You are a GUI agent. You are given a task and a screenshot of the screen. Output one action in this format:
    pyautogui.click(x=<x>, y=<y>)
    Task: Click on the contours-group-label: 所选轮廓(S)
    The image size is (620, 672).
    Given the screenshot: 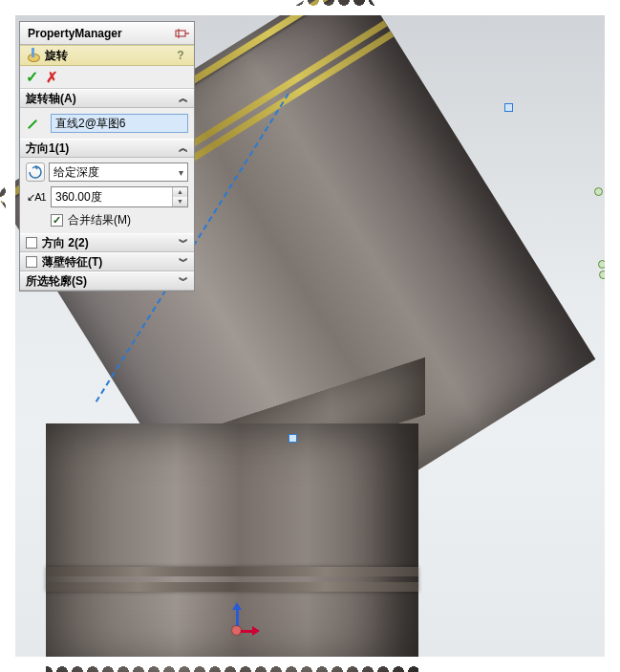 What is the action you would take?
    pyautogui.click(x=56, y=281)
    